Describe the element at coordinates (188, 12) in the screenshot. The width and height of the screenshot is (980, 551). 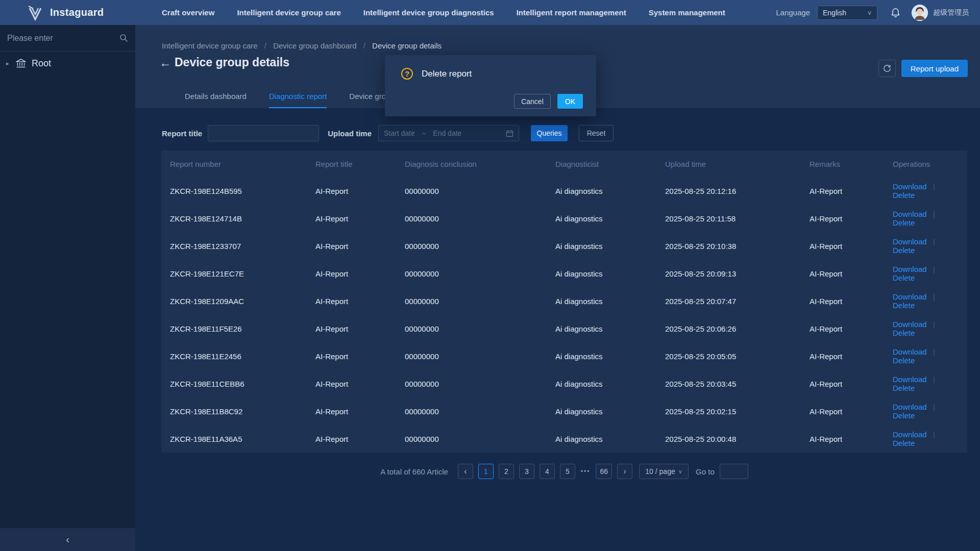
I see `nav-item-craft-overview: Craft overview` at that location.